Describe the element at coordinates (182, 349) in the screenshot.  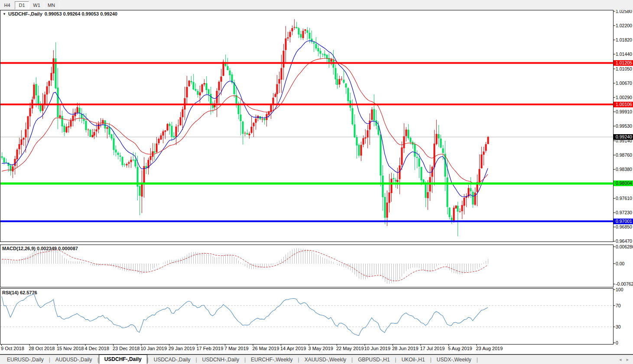
I see `date-axis-label: 29 Jan 2019` at that location.